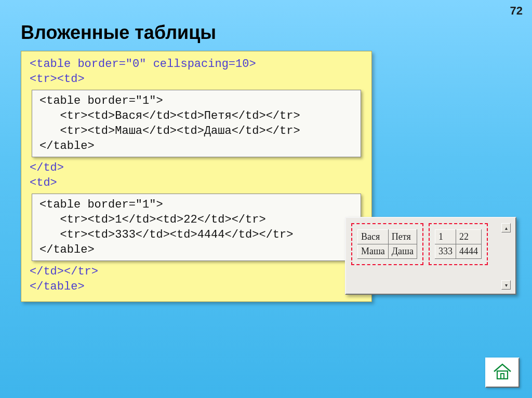  Describe the element at coordinates (196, 168) in the screenshot. I see `code-line: </td>` at that location.